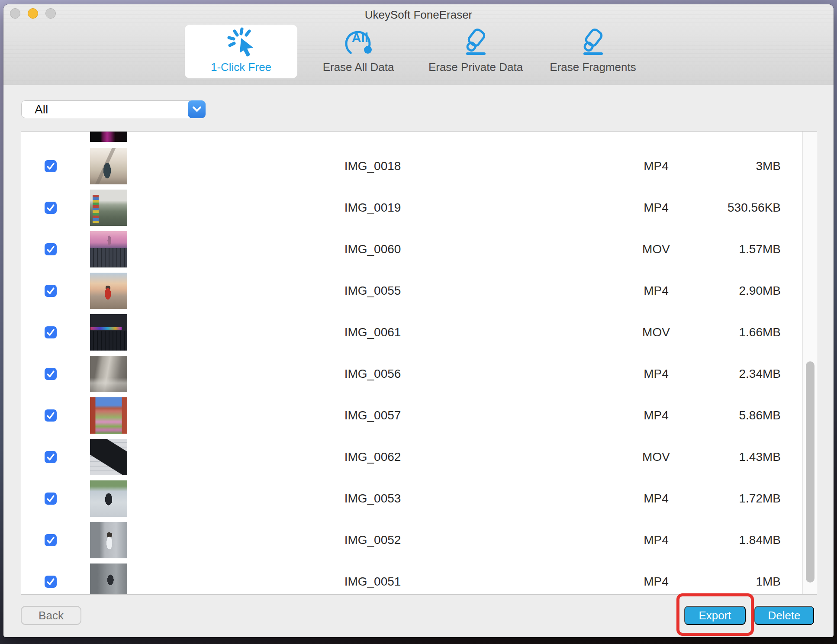 The width and height of the screenshot is (837, 644). What do you see at coordinates (419, 457) in the screenshot?
I see `table-row: IMG_0062 MOV 1.43MB` at bounding box center [419, 457].